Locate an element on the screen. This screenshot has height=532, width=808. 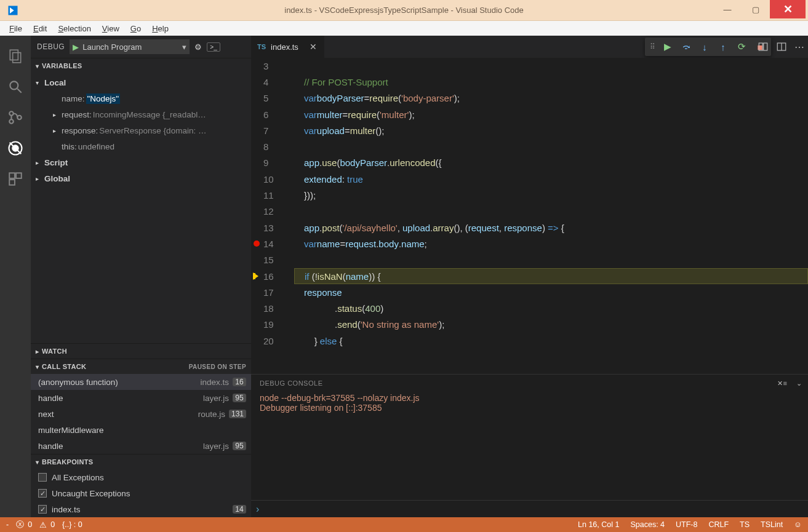
sb-cursor: Ln 16, Col 1 is located at coordinates (598, 525).